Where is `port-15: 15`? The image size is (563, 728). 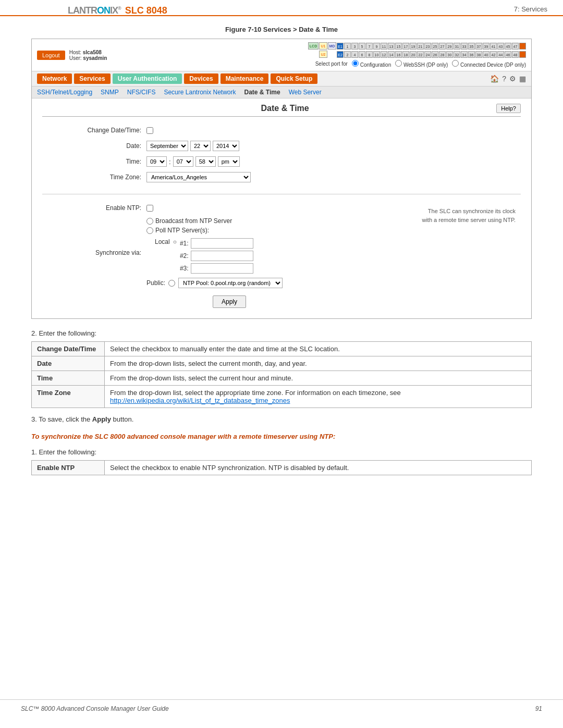
port-15: 15 is located at coordinates (398, 46).